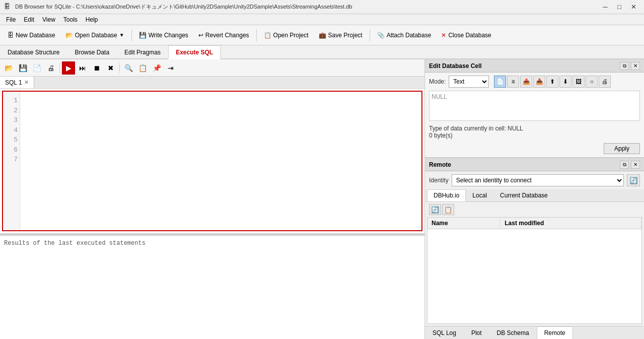 Image resolution: width=644 pixels, height=339 pixels. Describe the element at coordinates (479, 195) in the screenshot. I see `remote-tab-local: Local` at that location.